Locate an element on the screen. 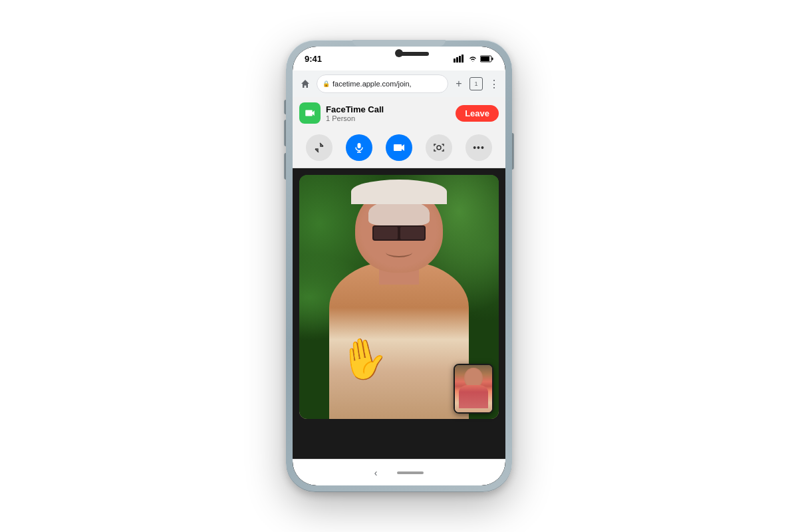  self-view-thumbnail is located at coordinates (473, 388).